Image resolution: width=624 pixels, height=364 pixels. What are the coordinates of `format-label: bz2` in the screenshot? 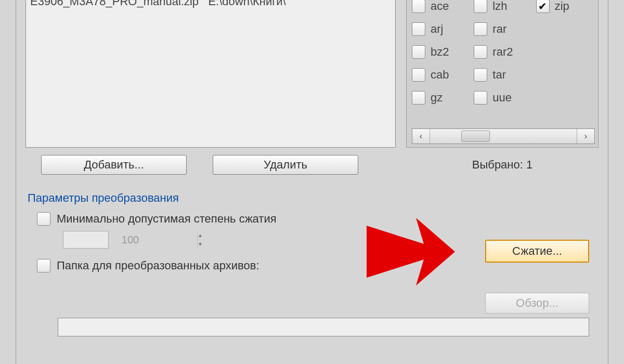 It's located at (440, 52).